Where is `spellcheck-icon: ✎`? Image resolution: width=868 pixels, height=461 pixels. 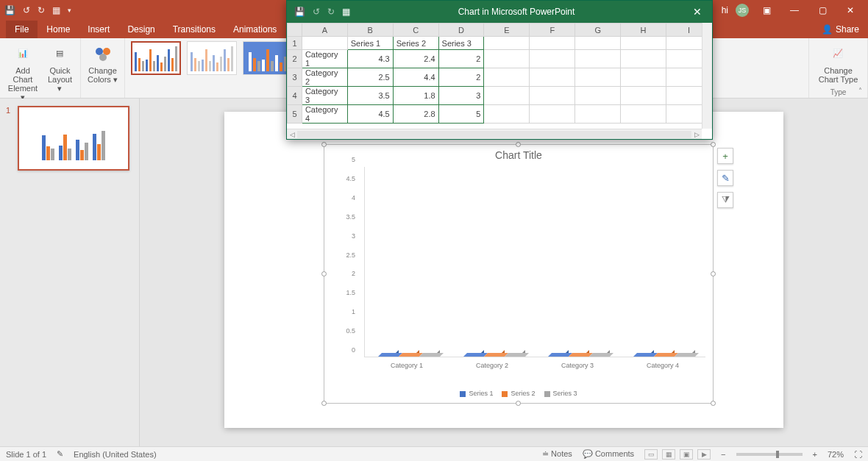
spellcheck-icon: ✎ is located at coordinates (60, 454).